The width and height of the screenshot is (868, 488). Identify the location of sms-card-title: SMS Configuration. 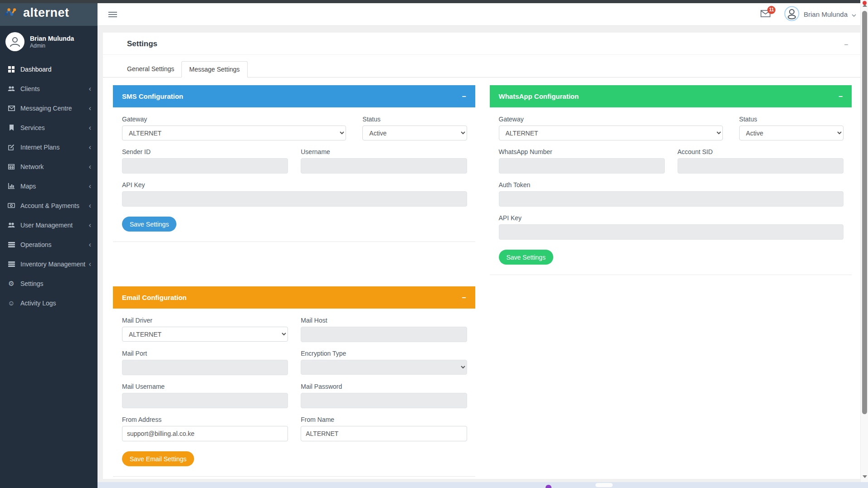
(152, 96).